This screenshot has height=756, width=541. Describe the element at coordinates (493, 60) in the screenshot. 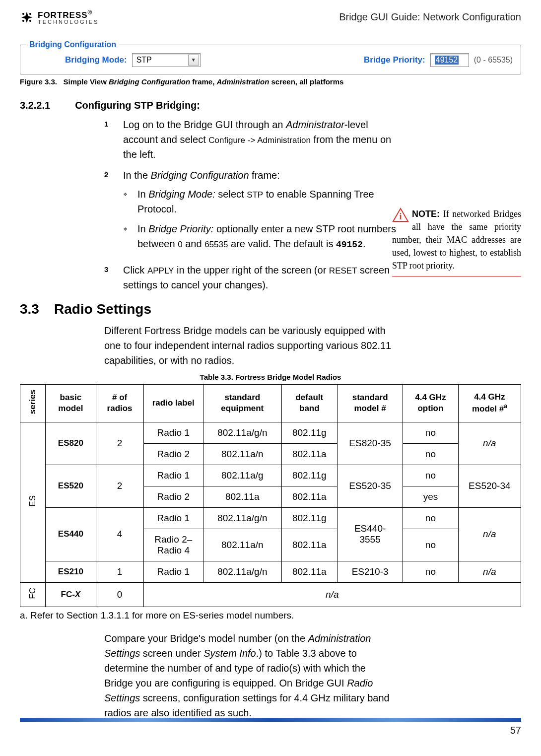

I see `bridge-priority-range: (0 - 65535)` at that location.